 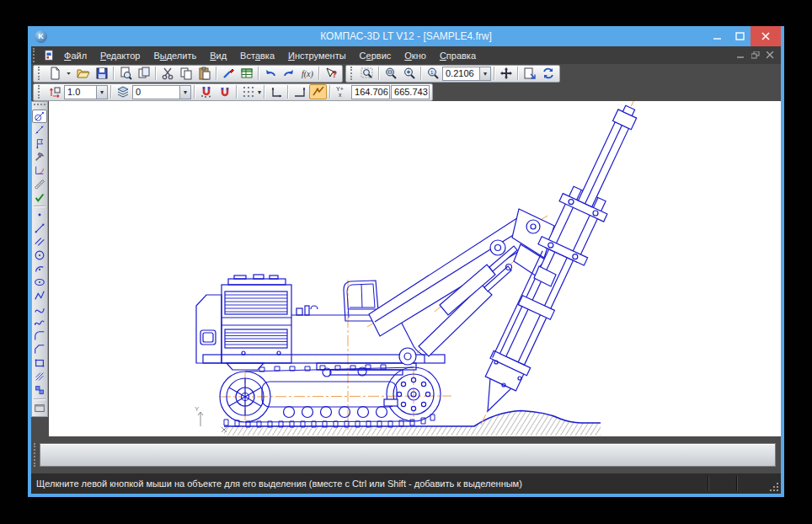 What do you see at coordinates (40, 282) in the screenshot?
I see `tool-ellipse-button` at bounding box center [40, 282].